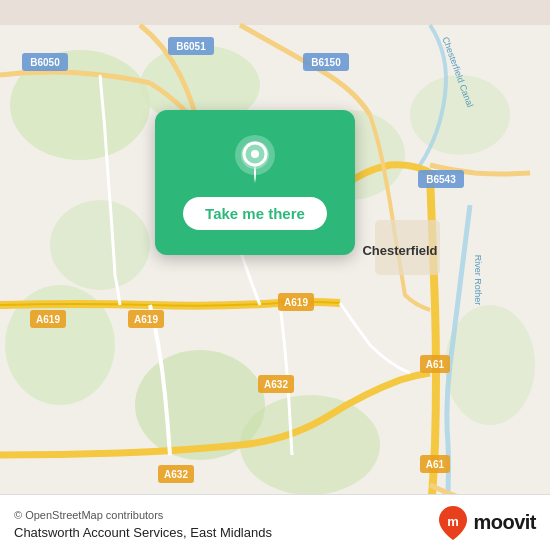  What do you see at coordinates (478, 280) in the screenshot?
I see `svg-text: River Rother` at bounding box center [478, 280].